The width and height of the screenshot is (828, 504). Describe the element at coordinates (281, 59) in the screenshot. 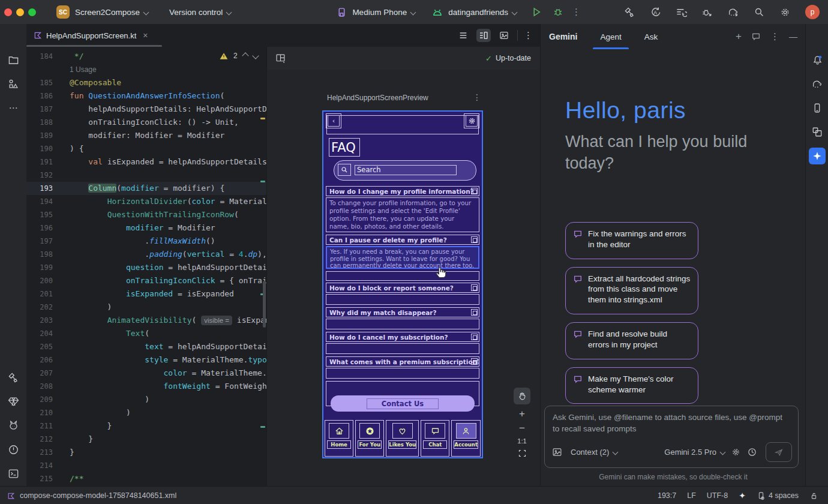

I see `ui-check-layout-icon` at that location.